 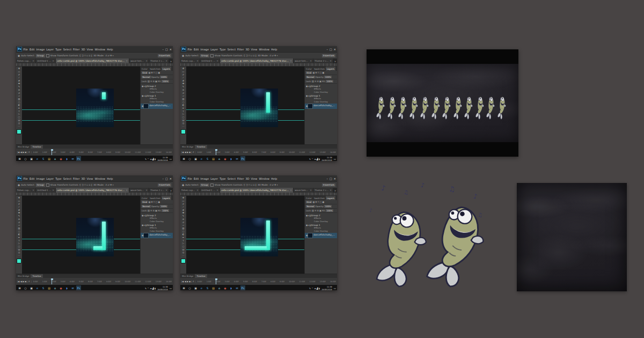 What do you see at coordinates (21, 152) in the screenshot?
I see `tl-btn: ◀` at bounding box center [21, 152].